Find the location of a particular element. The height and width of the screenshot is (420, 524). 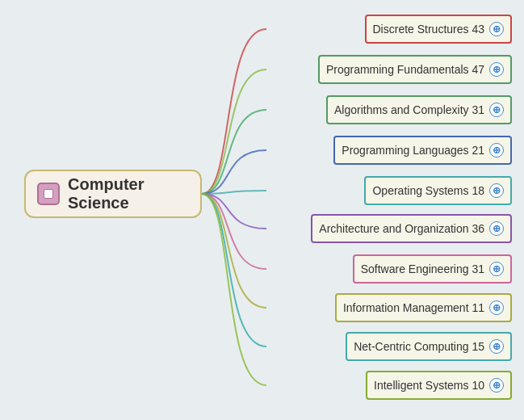

topic-label-discrete: Discrete Structures 43 is located at coordinates (430, 29).